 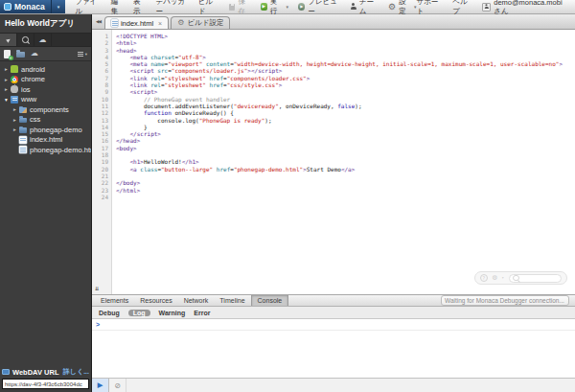 I want to click on gear-icon: ⚙, so click(x=392, y=8).